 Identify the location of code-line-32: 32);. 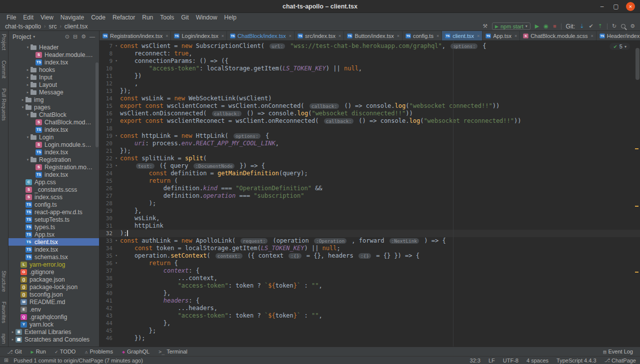
(370, 234).